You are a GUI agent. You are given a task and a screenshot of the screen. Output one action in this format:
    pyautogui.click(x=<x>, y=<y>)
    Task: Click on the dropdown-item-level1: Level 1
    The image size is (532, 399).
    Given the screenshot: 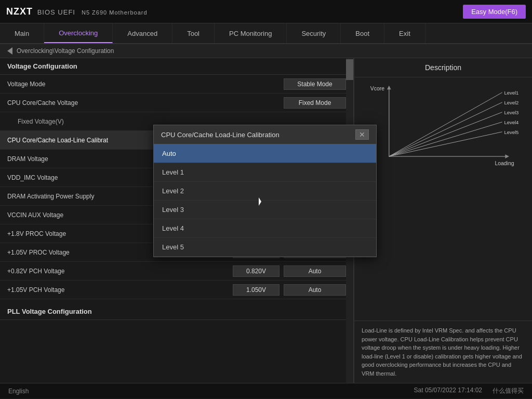 What is the action you would take?
    pyautogui.click(x=265, y=172)
    